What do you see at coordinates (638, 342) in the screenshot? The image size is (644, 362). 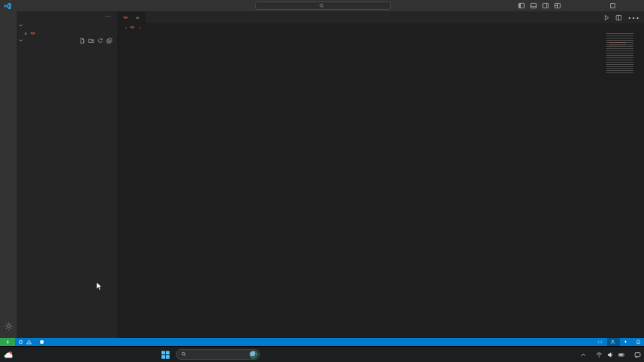 I see `notifications-bell-icon` at bounding box center [638, 342].